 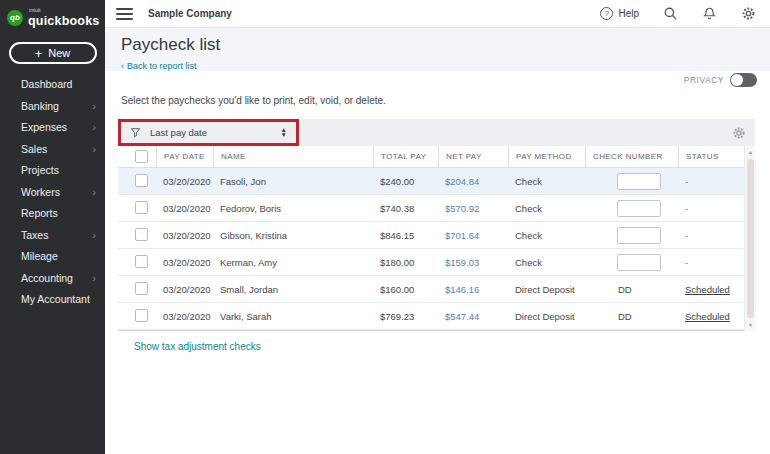 I want to click on quickbooks-wordmark: quickbooks, so click(x=64, y=22).